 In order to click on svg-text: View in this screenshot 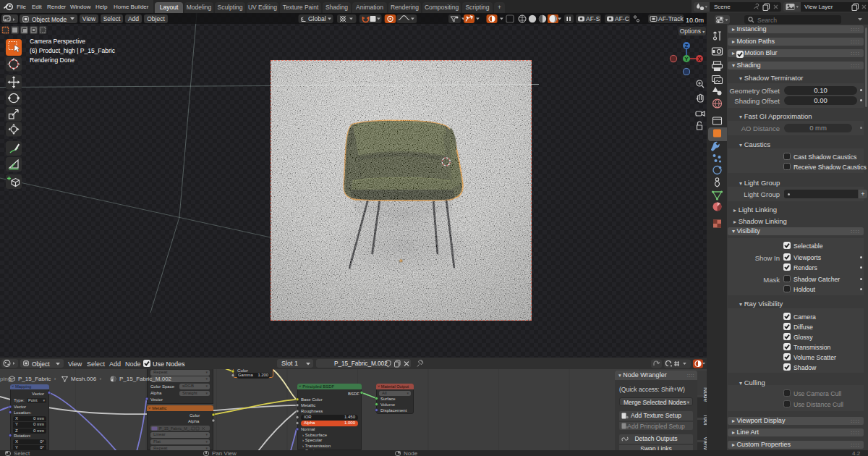, I will do `click(705, 443)`.